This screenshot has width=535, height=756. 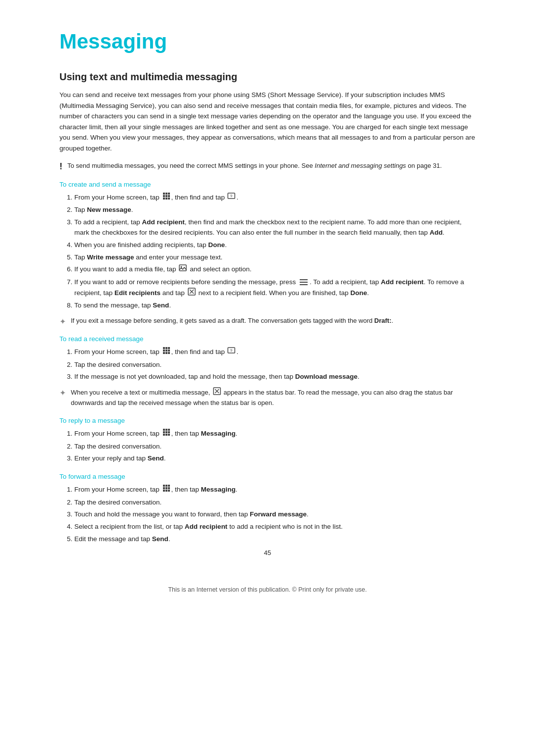 What do you see at coordinates (275, 490) in the screenshot?
I see `step-forward-1: From your Home screen, tap , then tap Me…` at bounding box center [275, 490].